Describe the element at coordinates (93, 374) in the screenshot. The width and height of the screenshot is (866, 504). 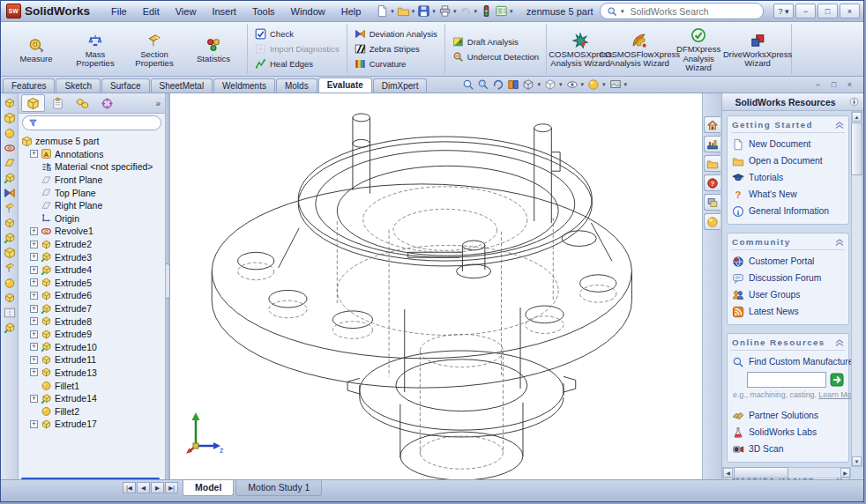
I see `tree-item-extrude13: +Extrude13` at that location.